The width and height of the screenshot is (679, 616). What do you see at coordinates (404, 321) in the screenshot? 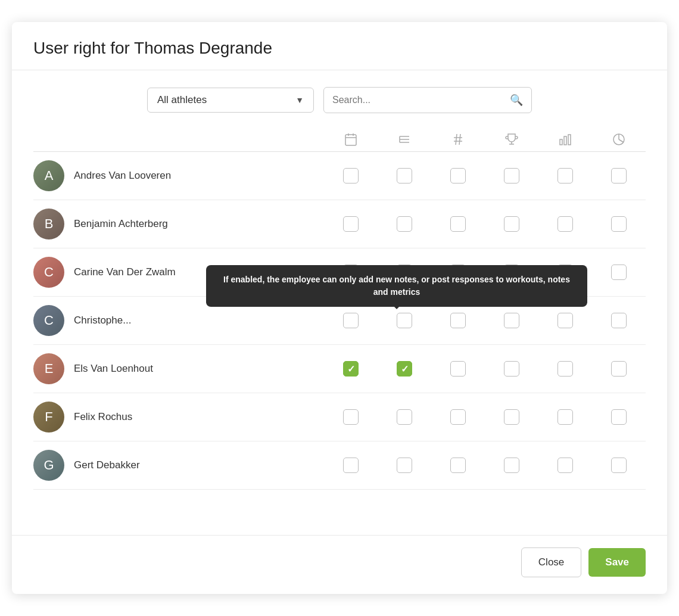
I see `checkbox-cell: If enabled, the employee can only add ne…` at bounding box center [404, 321].